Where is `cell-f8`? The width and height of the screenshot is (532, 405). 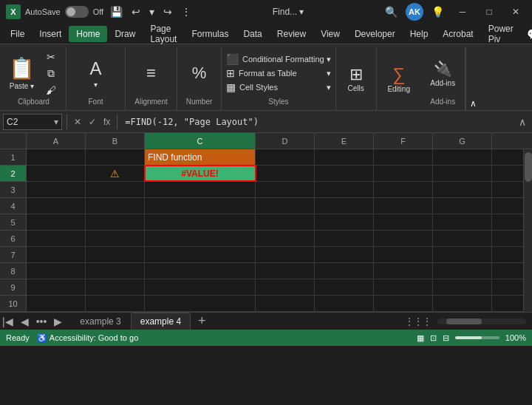 cell-f8 is located at coordinates (403, 270).